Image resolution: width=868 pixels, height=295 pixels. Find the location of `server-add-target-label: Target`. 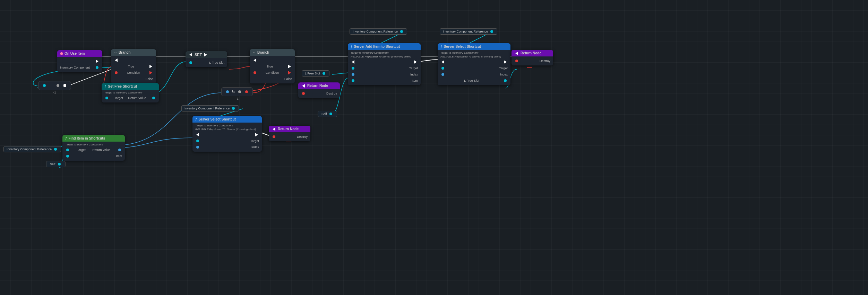

server-add-target-label: Target is located at coordinates (413, 68).